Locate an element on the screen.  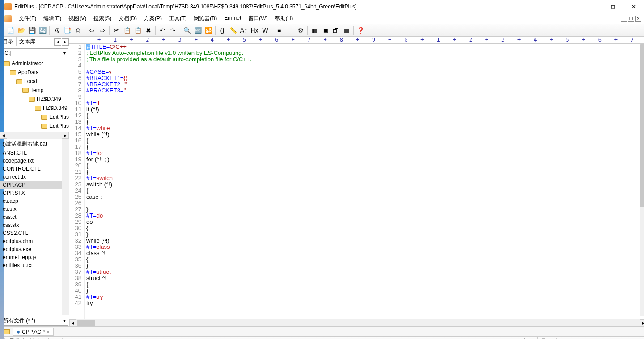
toolbar-button: 📄 is located at coordinates (10, 30).